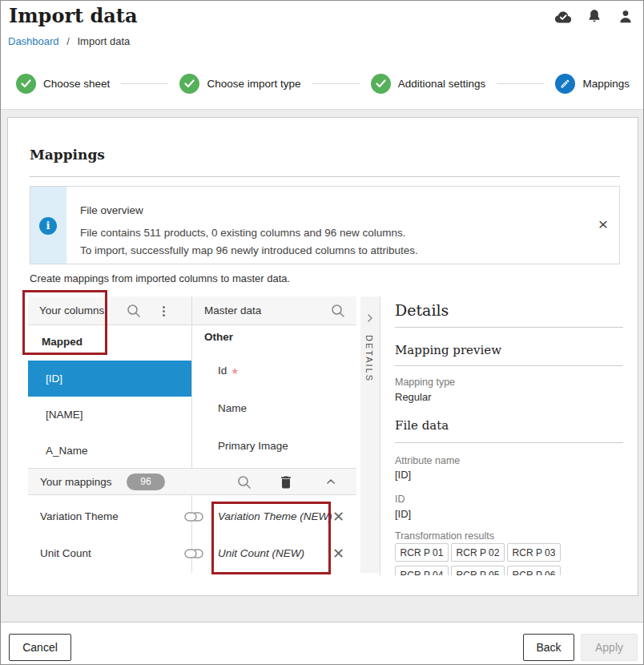  Describe the element at coordinates (331, 482) in the screenshot. I see `chevron-up-icon` at that location.